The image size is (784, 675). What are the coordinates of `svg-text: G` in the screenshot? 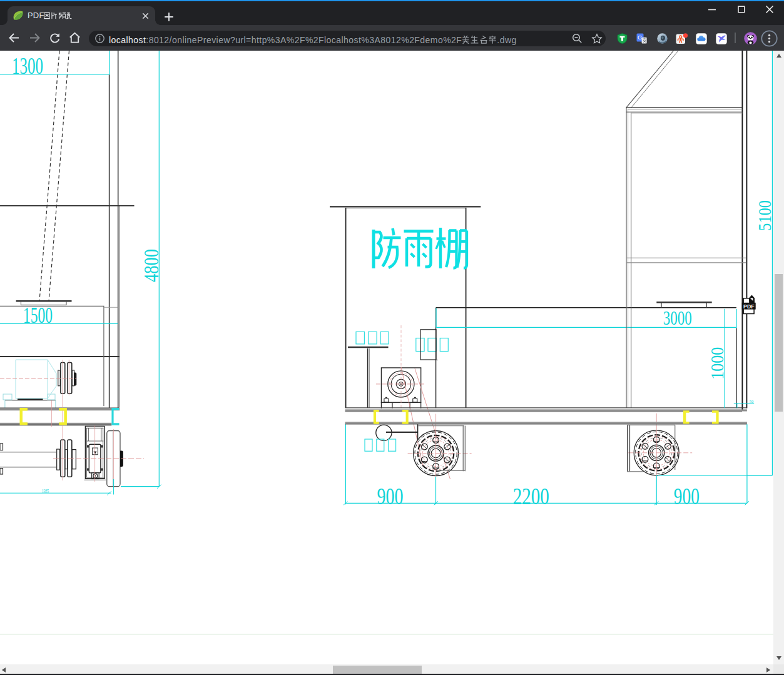 It's located at (639, 38).